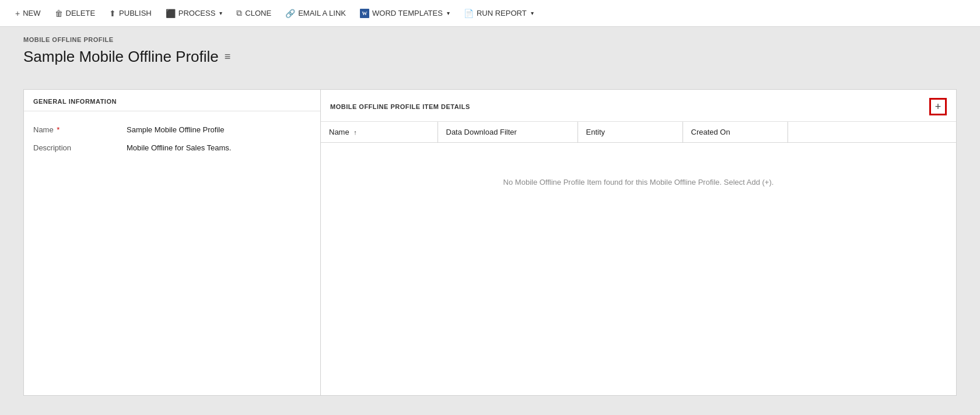 Image resolution: width=980 pixels, height=415 pixels. I want to click on col-header-entity: Entity, so click(630, 132).